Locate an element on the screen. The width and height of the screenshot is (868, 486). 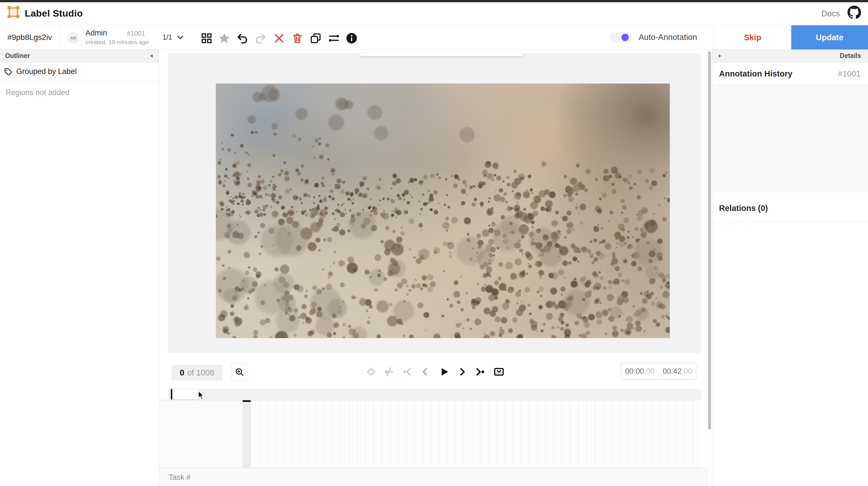
github-icon is located at coordinates (854, 12).